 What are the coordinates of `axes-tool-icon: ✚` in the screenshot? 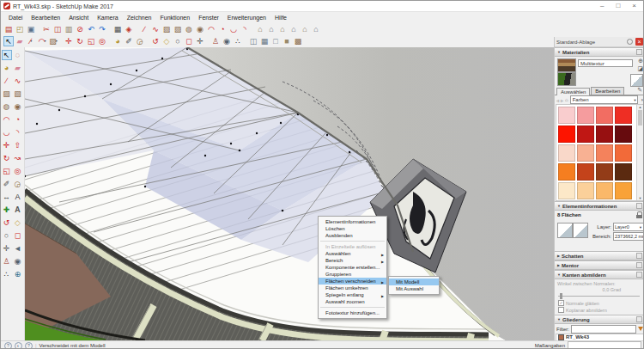 It's located at (7, 210).